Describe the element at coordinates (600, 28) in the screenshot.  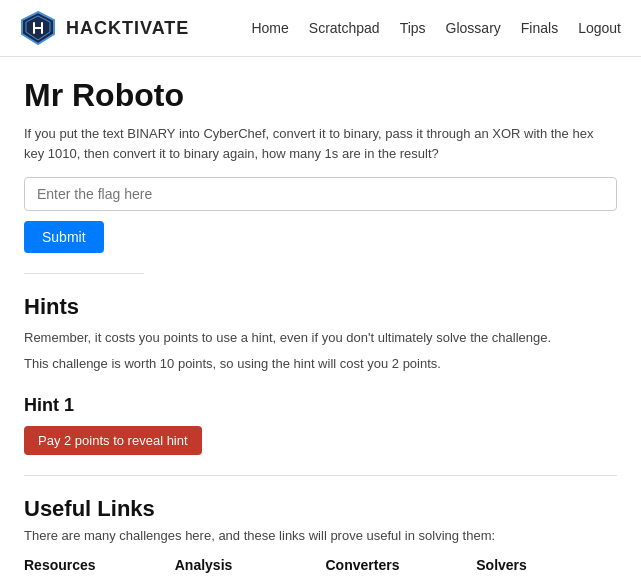
I see `nav-logout: Logout` at that location.